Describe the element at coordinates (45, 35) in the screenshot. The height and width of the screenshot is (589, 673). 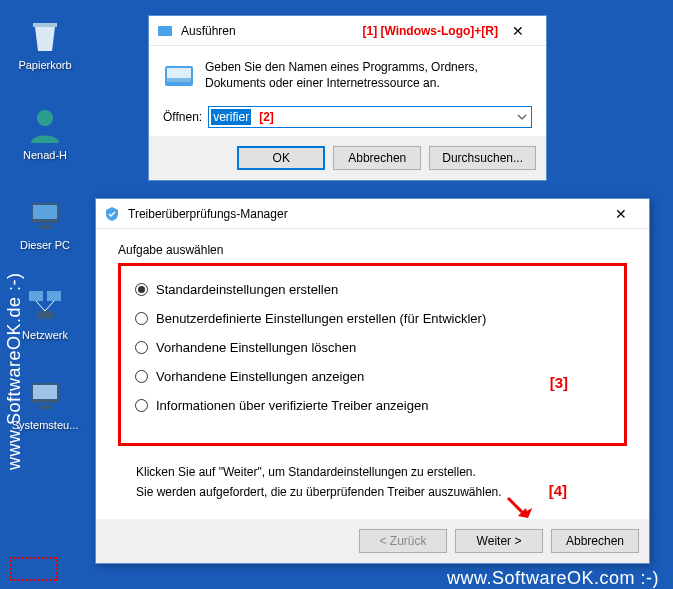
I see `recycle-bin-icon` at that location.